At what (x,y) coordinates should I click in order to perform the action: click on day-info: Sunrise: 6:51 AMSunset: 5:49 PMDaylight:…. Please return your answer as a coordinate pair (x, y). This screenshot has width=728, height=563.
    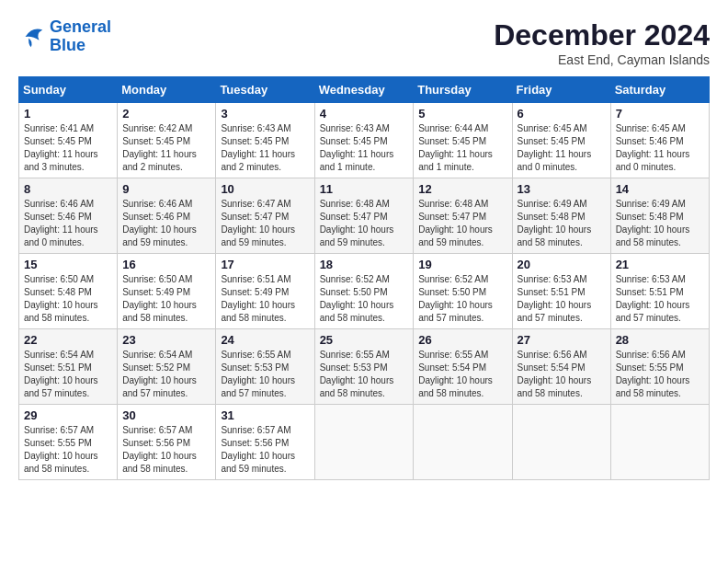
    Looking at the image, I should click on (265, 299).